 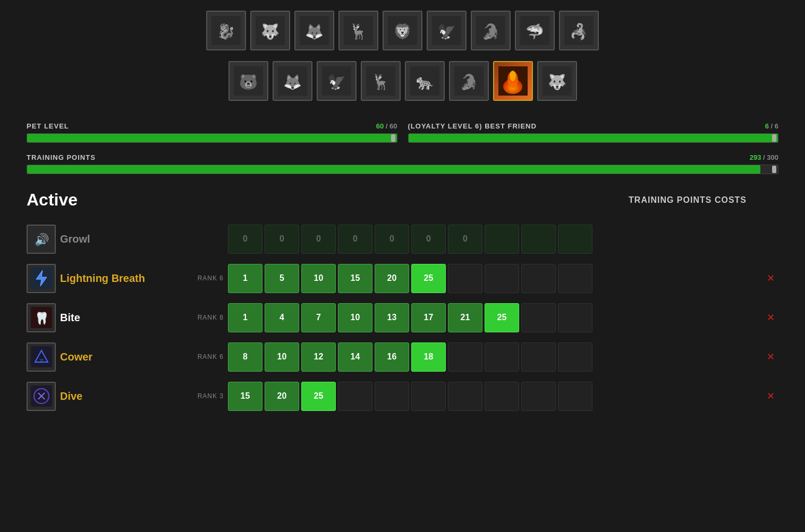 What do you see at coordinates (493, 278) in the screenshot?
I see `lightning-breath-costs: 1 5 10 15 20 25` at bounding box center [493, 278].